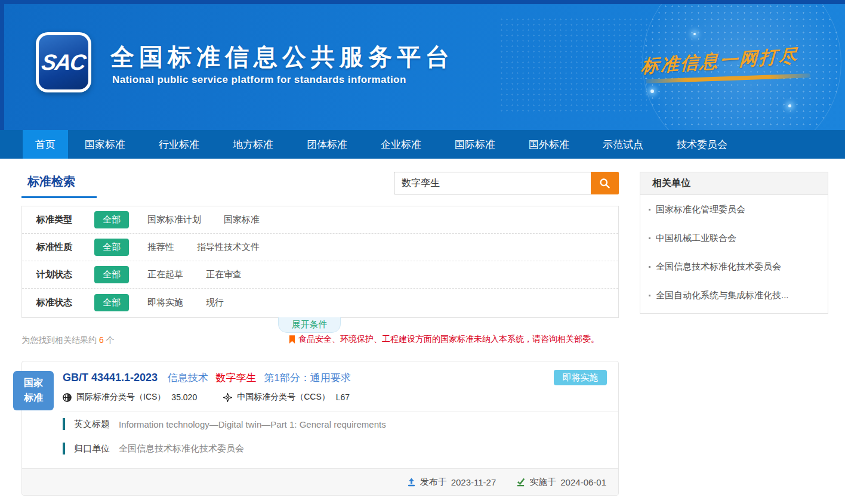 The width and height of the screenshot is (845, 504). What do you see at coordinates (253, 144) in the screenshot?
I see `nav-item-local-standards: 地方标准` at bounding box center [253, 144].